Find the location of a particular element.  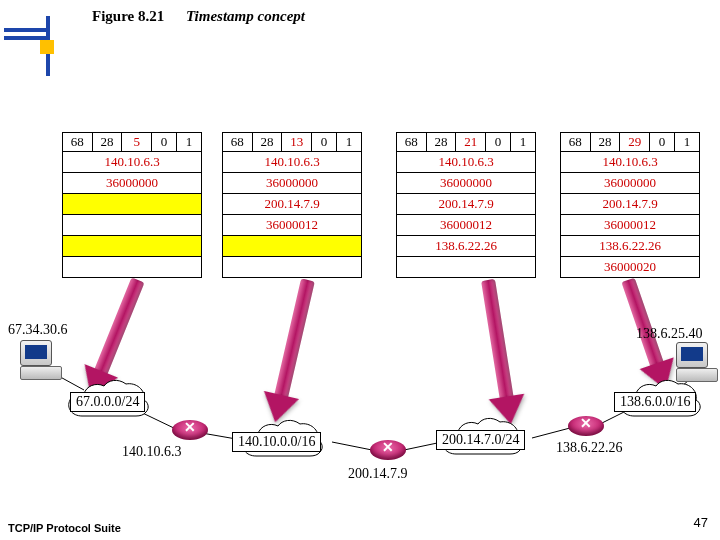

footer-text: TCP/IP Protocol Suite is located at coordinates (64, 528).